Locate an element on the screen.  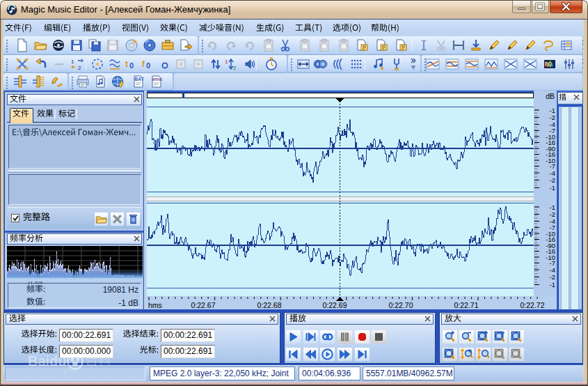
svg-text: 0:22.72 is located at coordinates (532, 305).